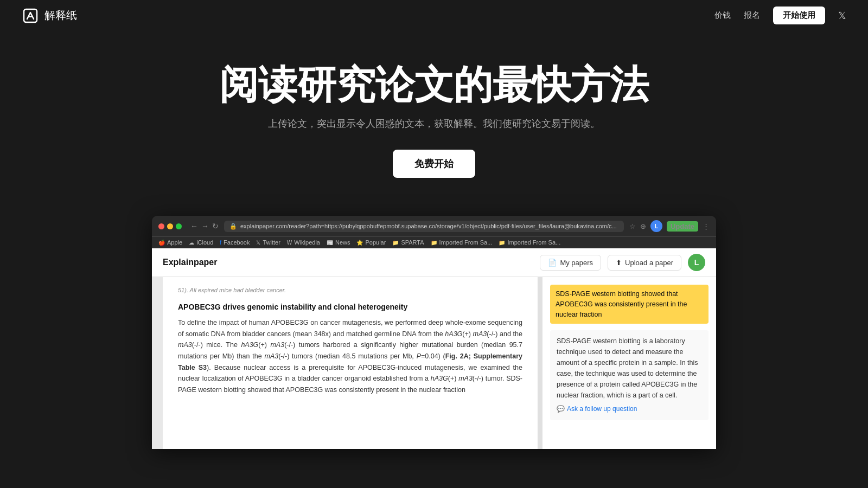  What do you see at coordinates (842, 16) in the screenshot?
I see `twitter-icon: 𝕏` at bounding box center [842, 16].